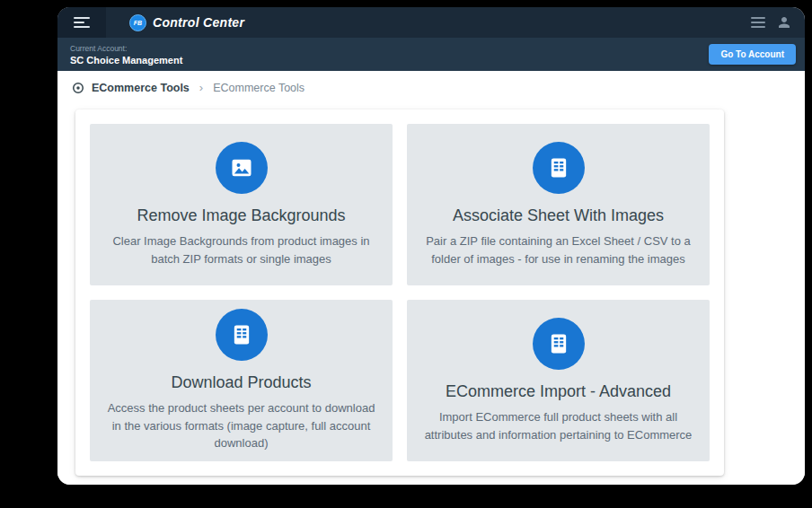 The image size is (812, 508). Describe the element at coordinates (431, 22) in the screenshot. I see `top-bar: FB Control Center` at that location.